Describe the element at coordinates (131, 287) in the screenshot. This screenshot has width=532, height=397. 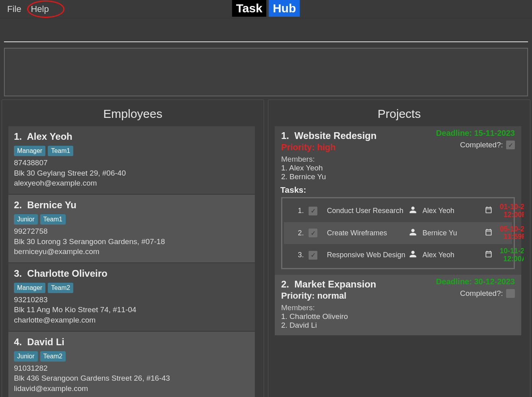
I see `employee-tags: ManagerTeam2` at that location.